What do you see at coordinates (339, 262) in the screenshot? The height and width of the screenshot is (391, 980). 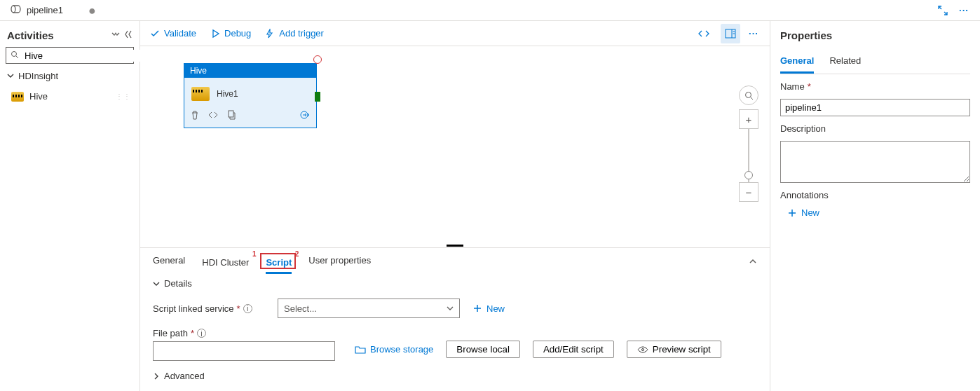 I see `tab-user-properties: User properties` at bounding box center [339, 262].